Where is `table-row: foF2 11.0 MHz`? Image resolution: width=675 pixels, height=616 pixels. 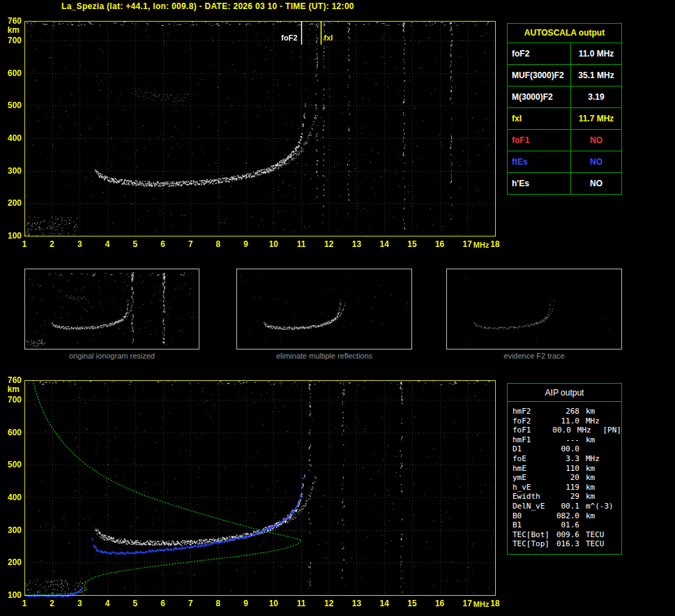
table-row: foF2 11.0 MHz is located at coordinates (565, 54).